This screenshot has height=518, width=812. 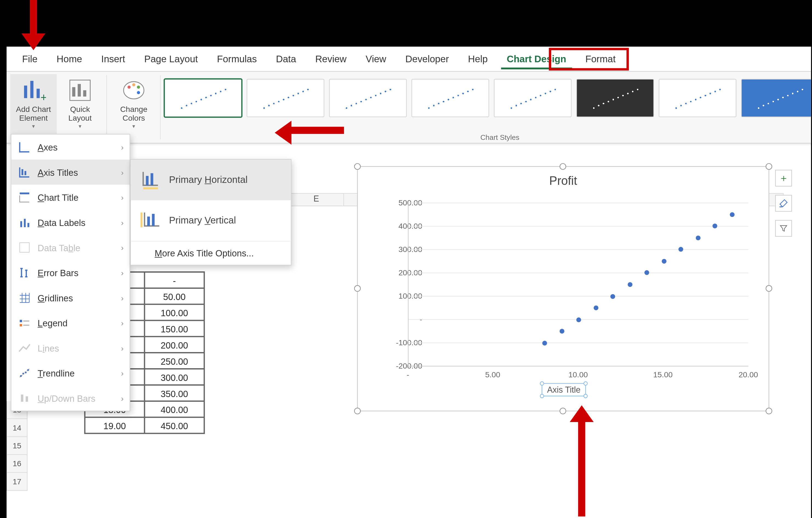 What do you see at coordinates (784, 228) in the screenshot?
I see `chart-filters-button` at bounding box center [784, 228].